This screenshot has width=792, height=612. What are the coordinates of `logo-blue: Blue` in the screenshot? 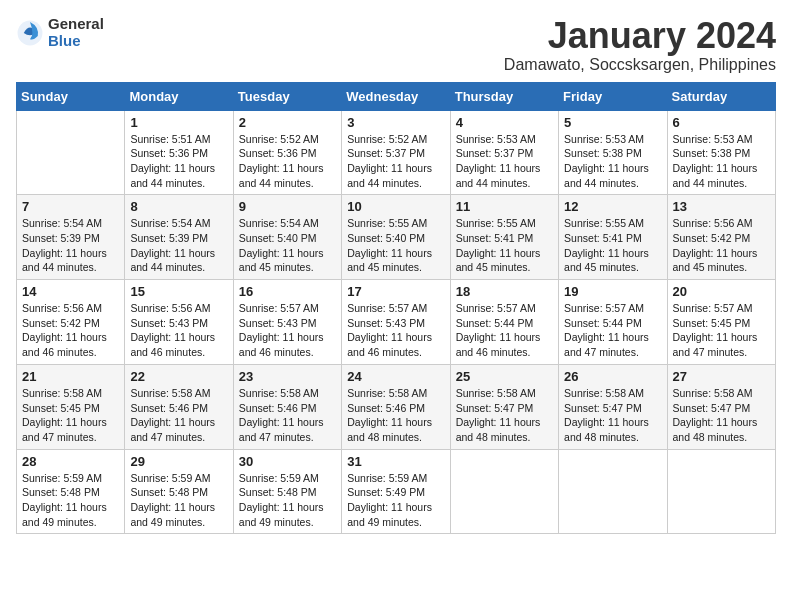 It's located at (76, 42).